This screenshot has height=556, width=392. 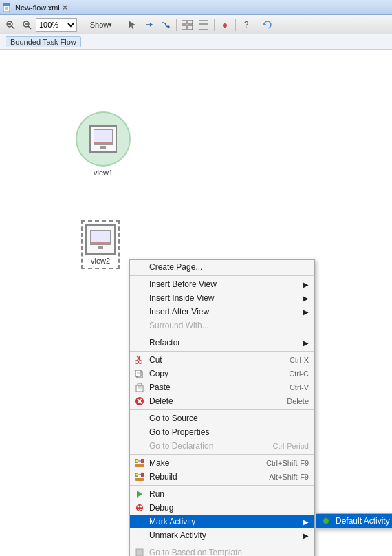 I want to click on connect-tool2-button, so click(x=166, y=25).